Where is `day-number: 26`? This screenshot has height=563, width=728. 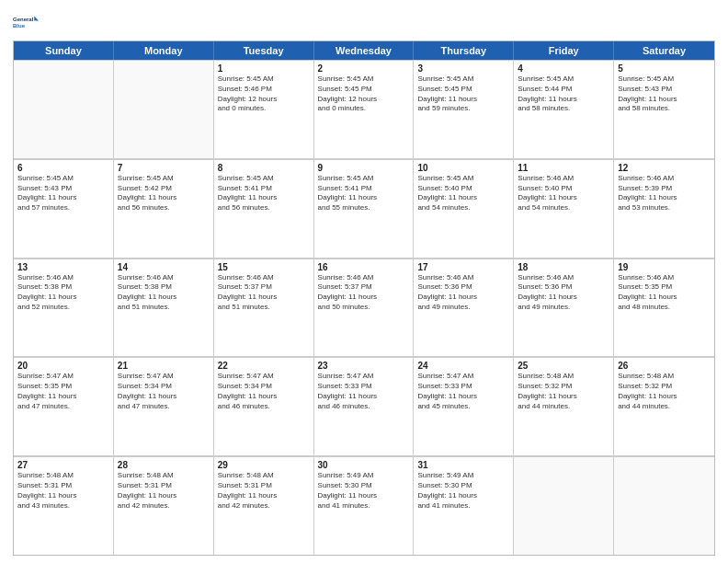 day-number: 26 is located at coordinates (664, 366).